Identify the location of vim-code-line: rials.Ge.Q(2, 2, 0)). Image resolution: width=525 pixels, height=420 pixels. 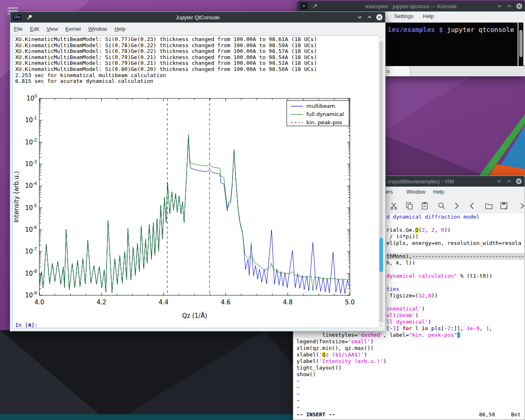
(455, 230).